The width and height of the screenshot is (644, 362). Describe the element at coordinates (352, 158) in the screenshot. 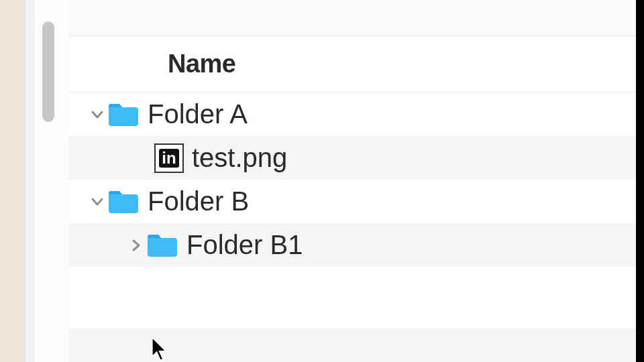

I see `file-row: in test.png` at that location.